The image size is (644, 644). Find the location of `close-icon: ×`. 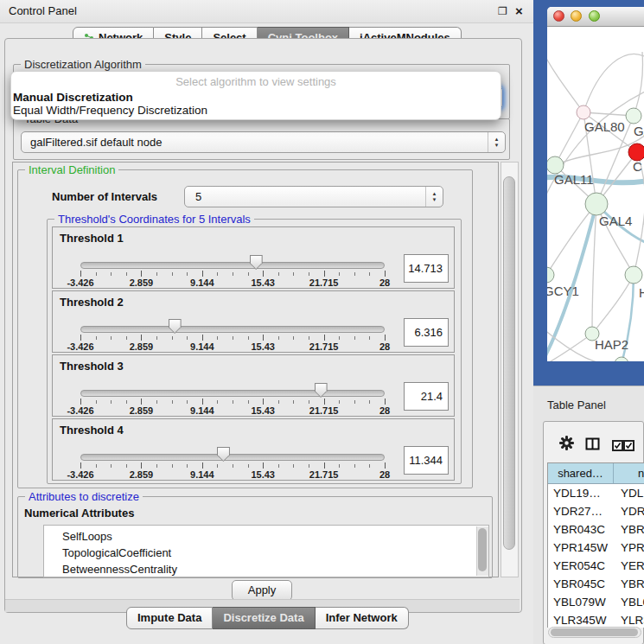

close-icon: × is located at coordinates (519, 11).